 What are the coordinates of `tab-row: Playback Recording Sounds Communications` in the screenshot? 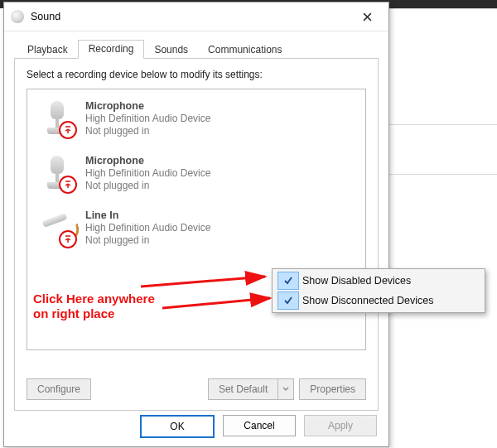 It's located at (198, 48).